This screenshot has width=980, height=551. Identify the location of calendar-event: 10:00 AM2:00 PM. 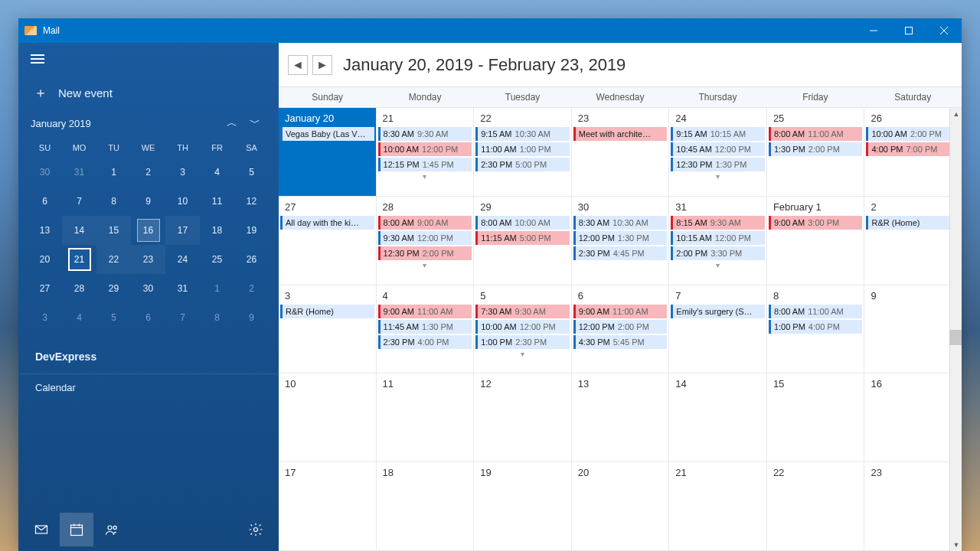
(913, 134).